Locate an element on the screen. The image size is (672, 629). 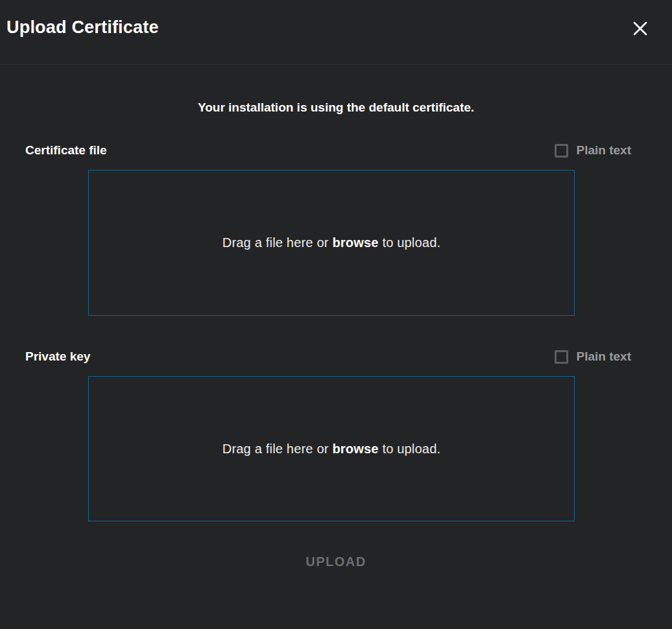
close-button is located at coordinates (640, 29).